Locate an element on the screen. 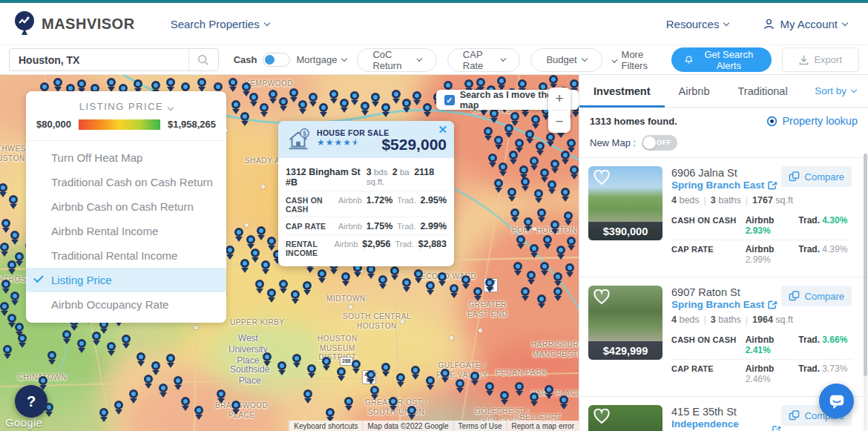  attribution-link: Keyboard shortcuts is located at coordinates (325, 426).